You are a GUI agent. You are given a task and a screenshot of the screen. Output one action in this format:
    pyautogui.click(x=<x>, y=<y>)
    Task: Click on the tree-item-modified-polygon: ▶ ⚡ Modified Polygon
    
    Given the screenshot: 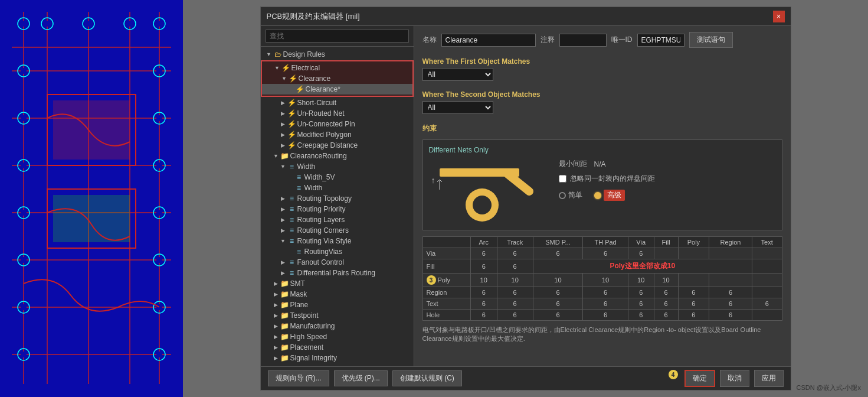 What is the action you would take?
    pyautogui.click(x=338, y=135)
    